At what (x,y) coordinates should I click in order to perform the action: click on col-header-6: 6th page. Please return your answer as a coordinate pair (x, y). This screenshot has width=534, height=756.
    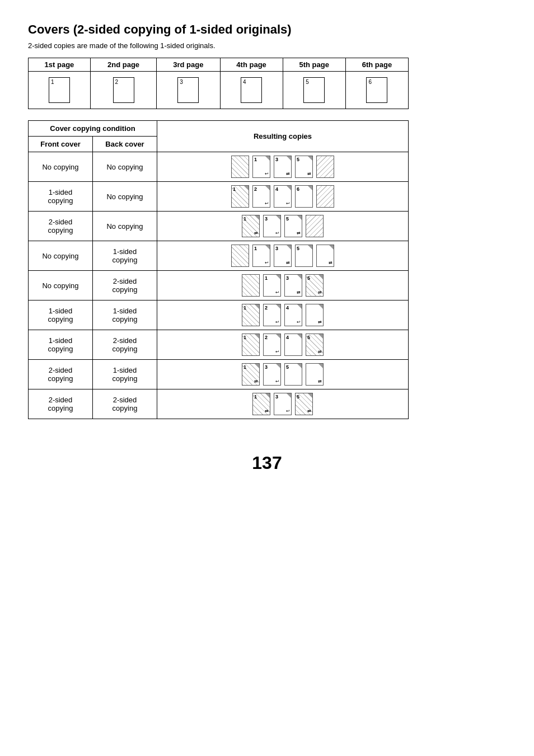
    Looking at the image, I should click on (377, 65).